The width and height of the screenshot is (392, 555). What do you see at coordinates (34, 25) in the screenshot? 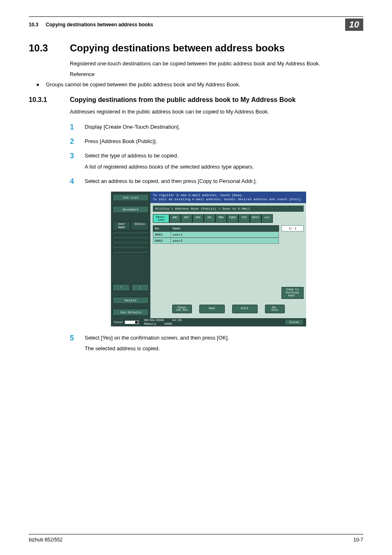
I see `header-section-number: 10.3` at bounding box center [34, 25].